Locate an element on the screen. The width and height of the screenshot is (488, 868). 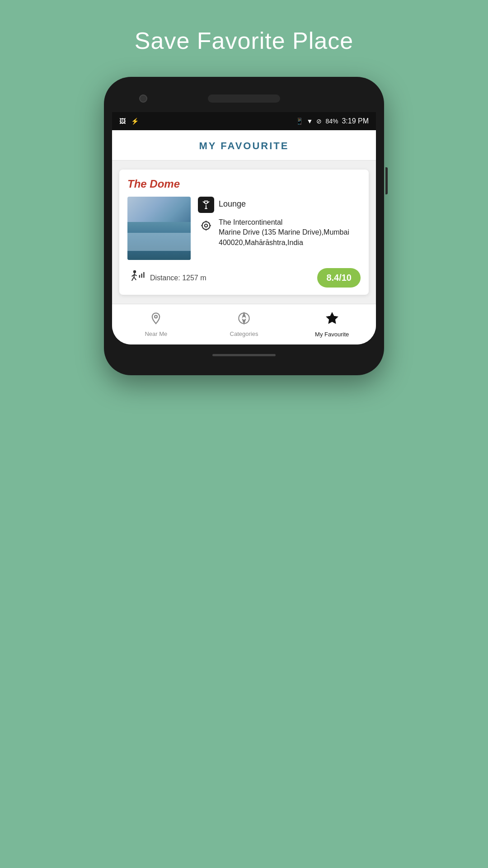
status-right-icons: 📱 ▼ ⊘ 84% 3:19 PM is located at coordinates (332, 121).